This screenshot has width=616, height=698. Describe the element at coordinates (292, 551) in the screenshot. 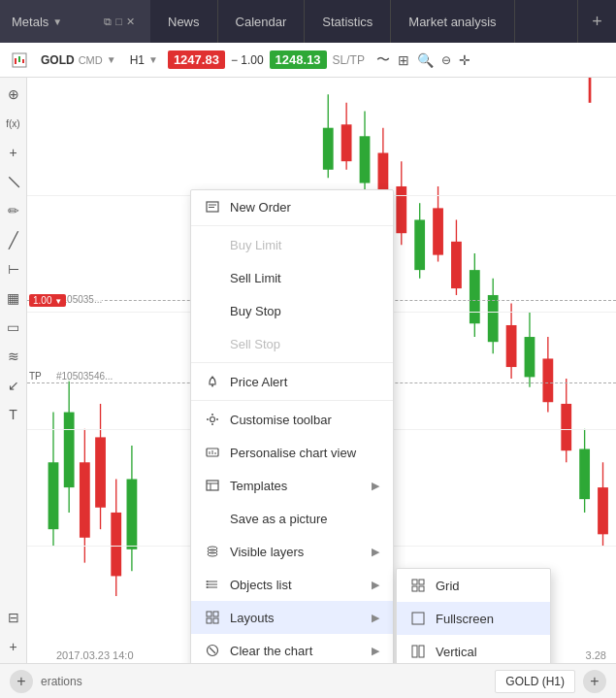

I see `menu-item-visible-layers: Visible layers ▶` at that location.